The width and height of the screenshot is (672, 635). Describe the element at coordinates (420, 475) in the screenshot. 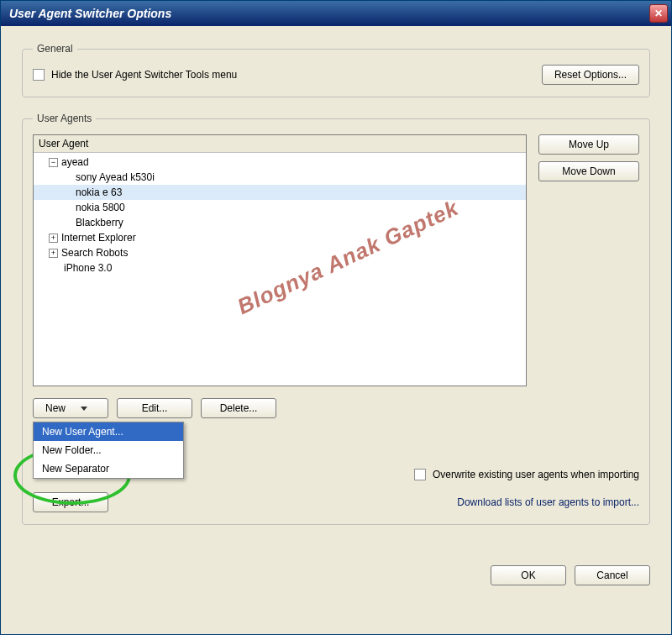

I see `overwrite-checkbox` at that location.